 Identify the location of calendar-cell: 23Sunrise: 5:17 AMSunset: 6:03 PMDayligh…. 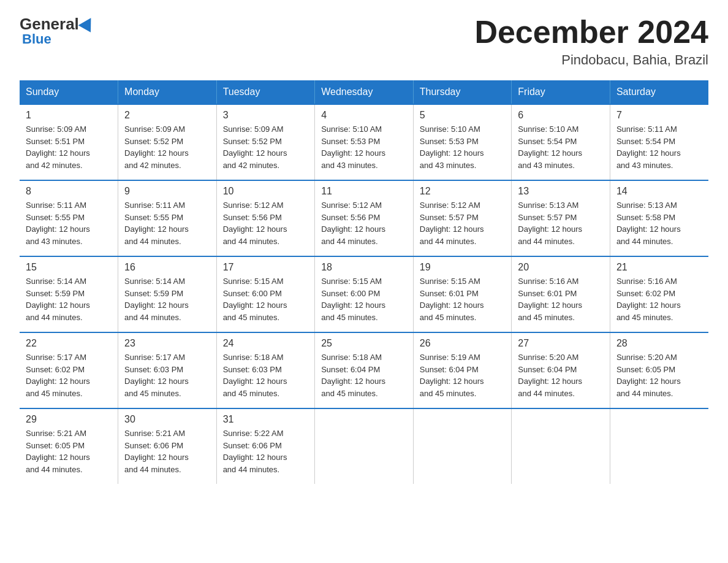
(168, 370).